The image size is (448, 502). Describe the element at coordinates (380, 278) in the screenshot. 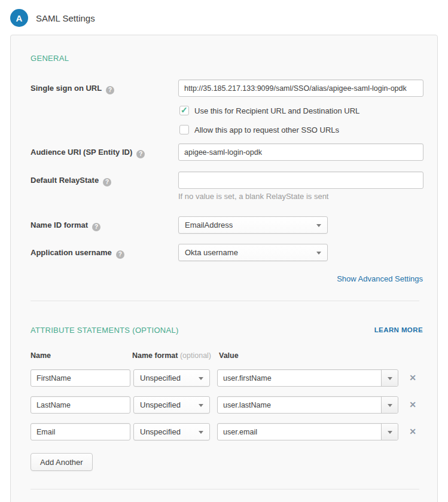

I see `show-advanced-settings-link: Show Advanced Settings` at that location.